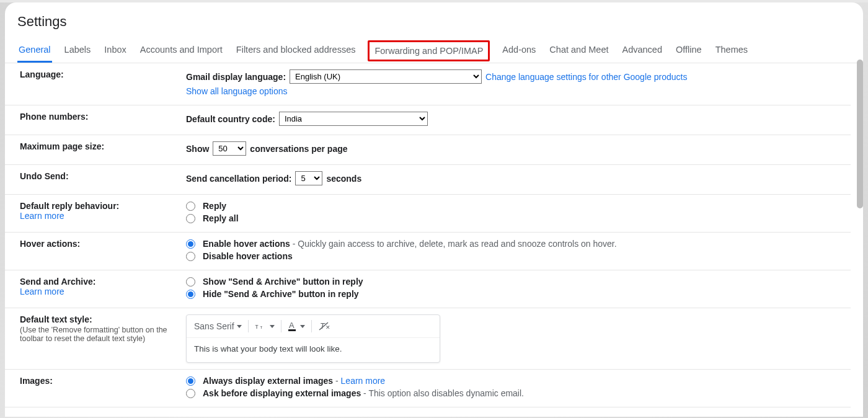 This screenshot has width=868, height=418. I want to click on tab-accounts: Accounts and Import, so click(181, 51).